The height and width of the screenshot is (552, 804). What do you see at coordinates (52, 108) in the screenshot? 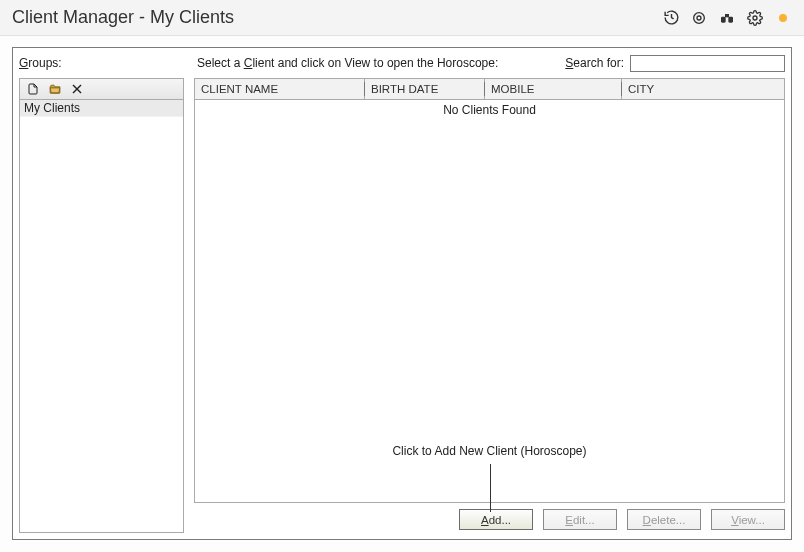
I see `sidebar-item-label: My Clients` at bounding box center [52, 108].